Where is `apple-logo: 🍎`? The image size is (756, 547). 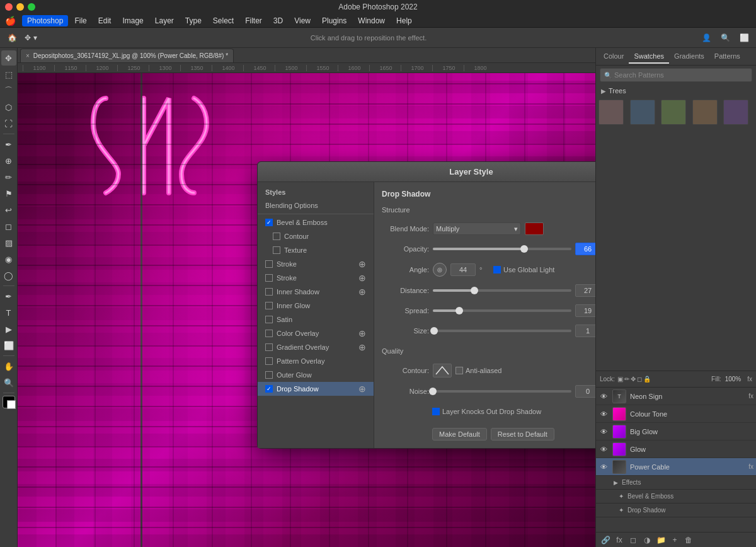 apple-logo: 🍎 is located at coordinates (10, 21).